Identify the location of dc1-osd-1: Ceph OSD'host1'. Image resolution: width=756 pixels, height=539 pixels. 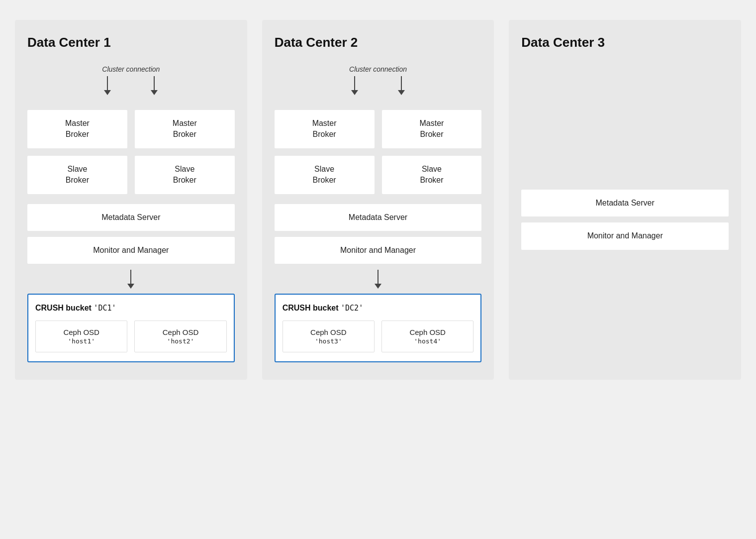
(82, 336).